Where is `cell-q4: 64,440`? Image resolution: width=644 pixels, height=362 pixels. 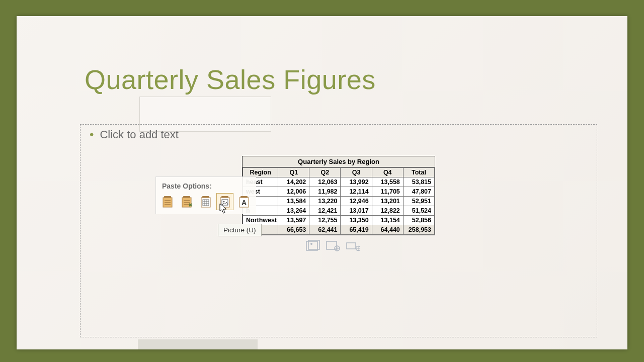
cell-q4: 64,440 is located at coordinates (387, 230).